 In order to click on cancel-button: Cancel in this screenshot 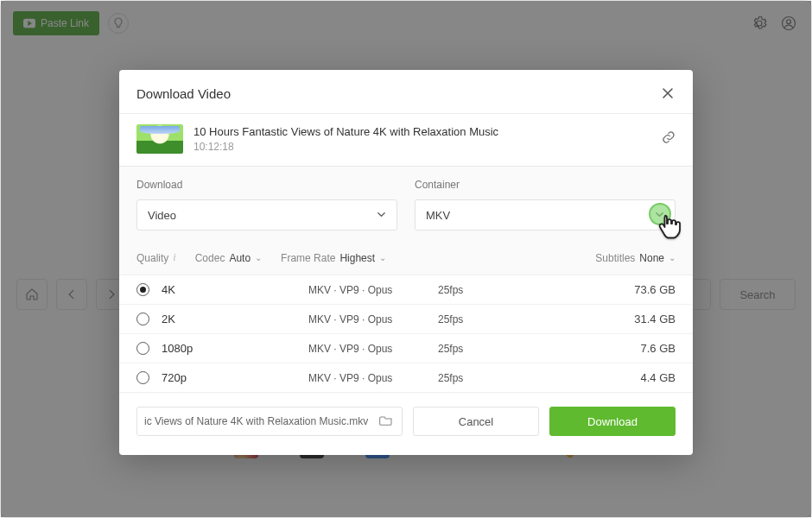, I will do `click(476, 421)`.